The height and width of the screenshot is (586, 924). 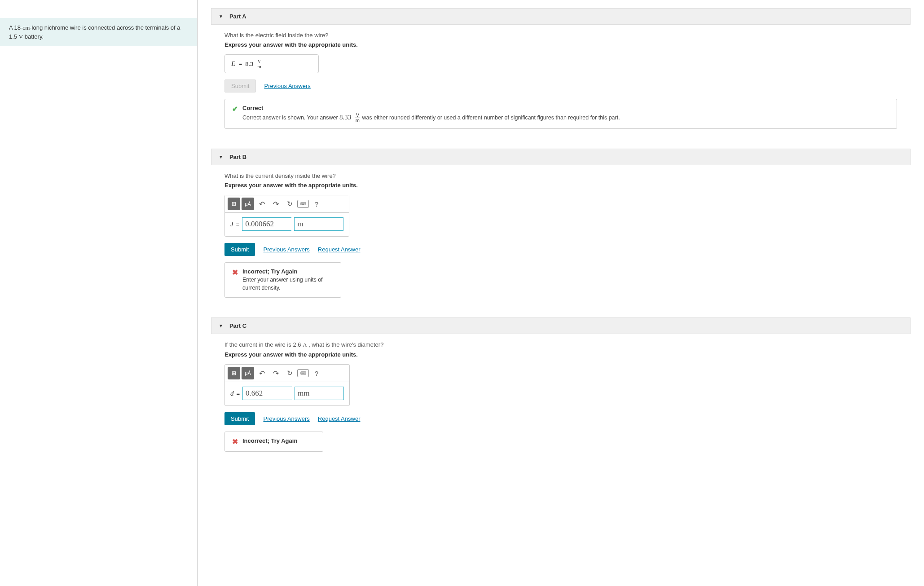 What do you see at coordinates (357, 118) in the screenshot?
I see `fb-unit-fraction: V m` at bounding box center [357, 118].